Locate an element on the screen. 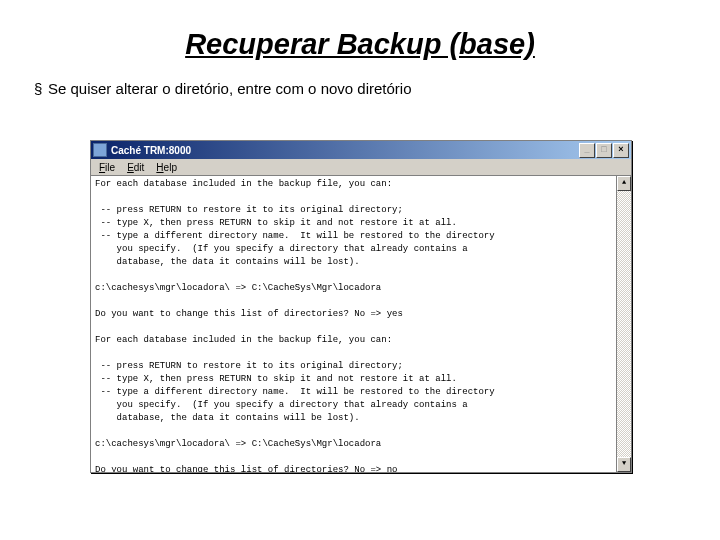 This screenshot has height=540, width=720. menubar: File Edit Help is located at coordinates (361, 168).